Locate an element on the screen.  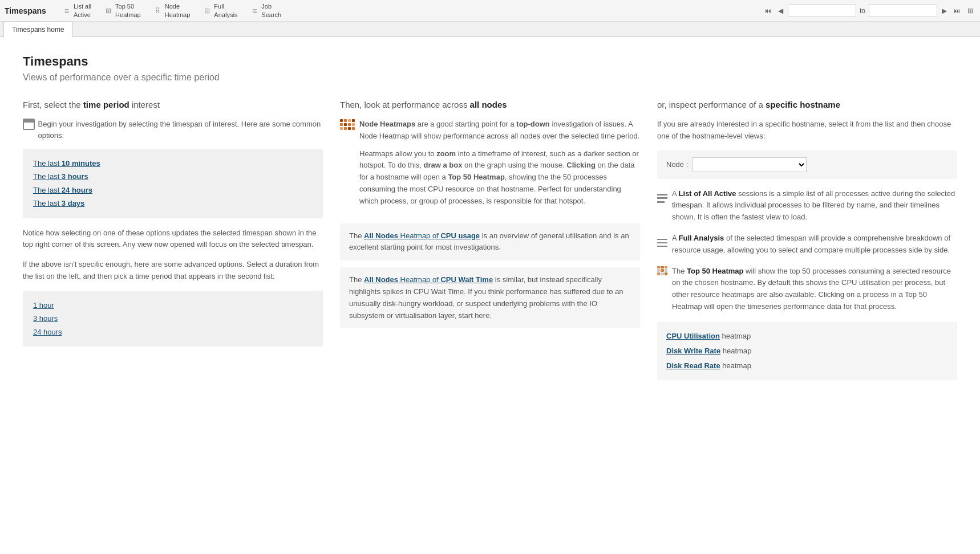
list-active-icon is located at coordinates (662, 196).